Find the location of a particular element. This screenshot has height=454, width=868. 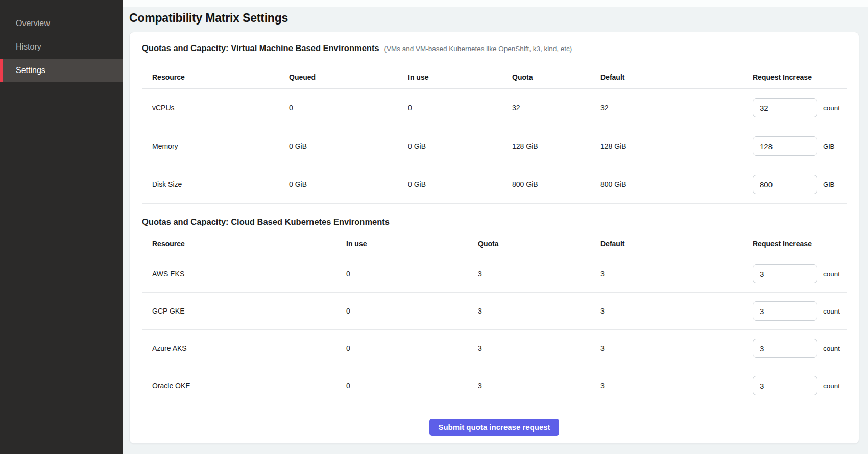

table-row: GCP GKE 0 3 3 count is located at coordinates (494, 312).